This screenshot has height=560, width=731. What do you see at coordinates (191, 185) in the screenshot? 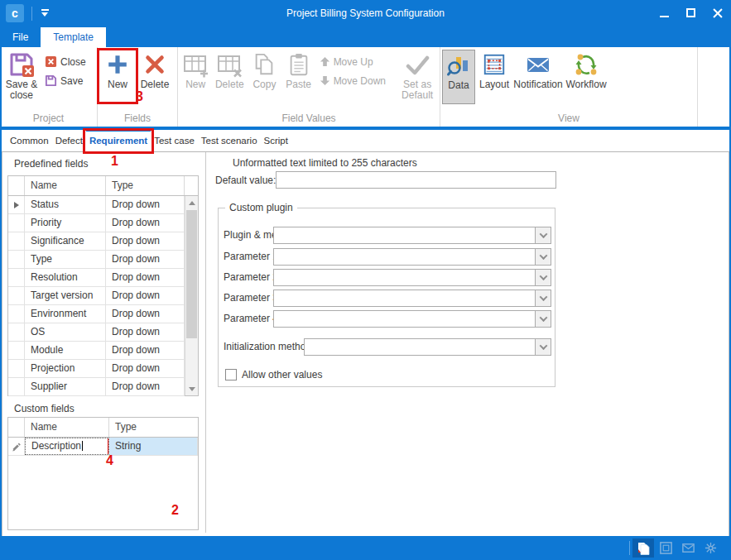
I see `header-scroll-gap` at bounding box center [191, 185].